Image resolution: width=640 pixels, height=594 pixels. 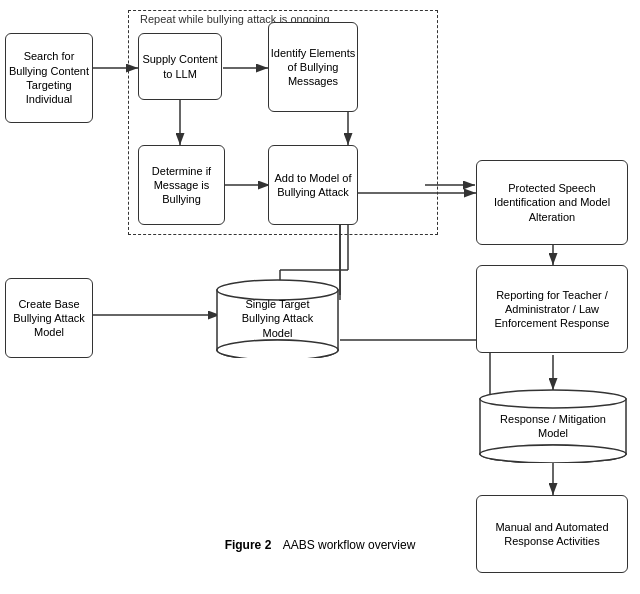 I want to click on reporting-box: Reporting for Teacher / Administrator / …, so click(x=552, y=309).